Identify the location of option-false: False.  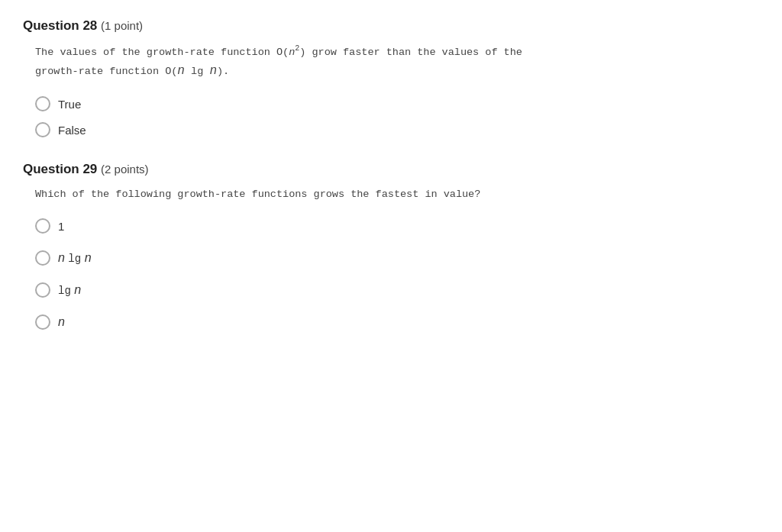
(397, 130).